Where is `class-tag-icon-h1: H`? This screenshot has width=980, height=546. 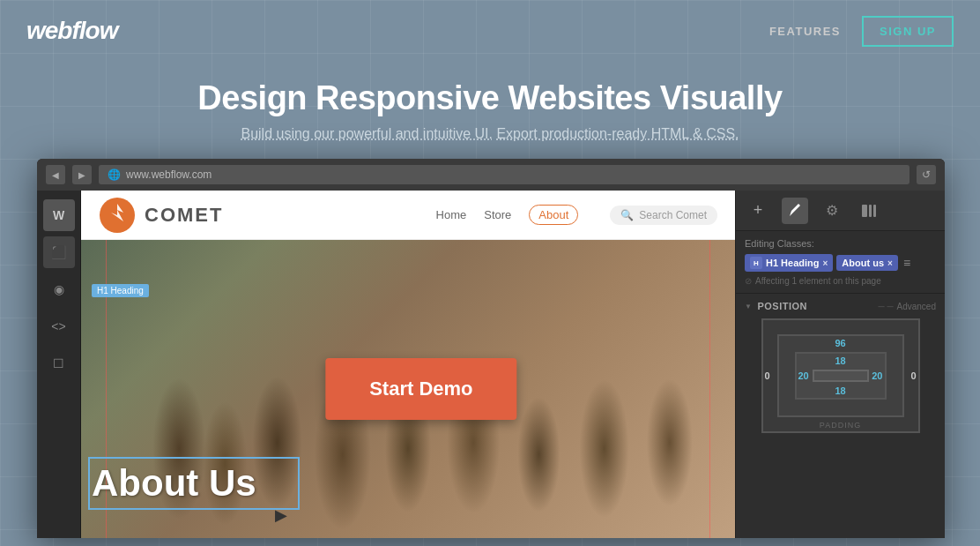
class-tag-icon-h1: H is located at coordinates (756, 263).